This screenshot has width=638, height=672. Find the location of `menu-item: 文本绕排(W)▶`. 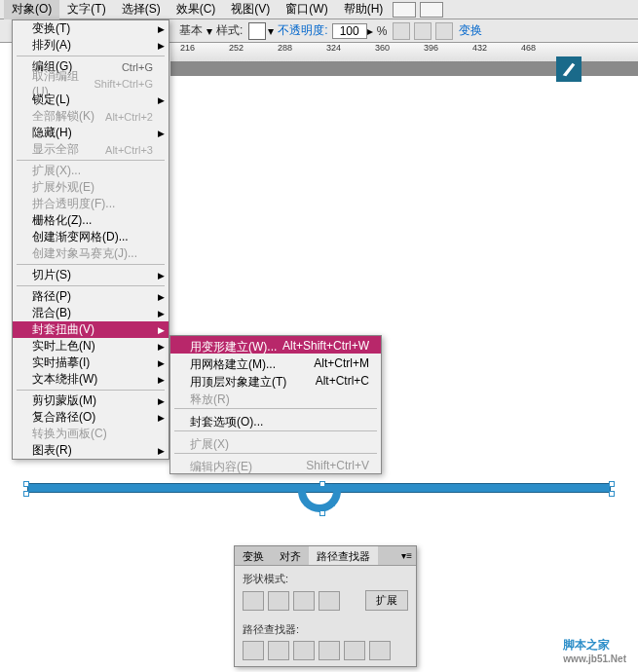

menu-item: 文本绕排(W)▶ is located at coordinates (91, 380).